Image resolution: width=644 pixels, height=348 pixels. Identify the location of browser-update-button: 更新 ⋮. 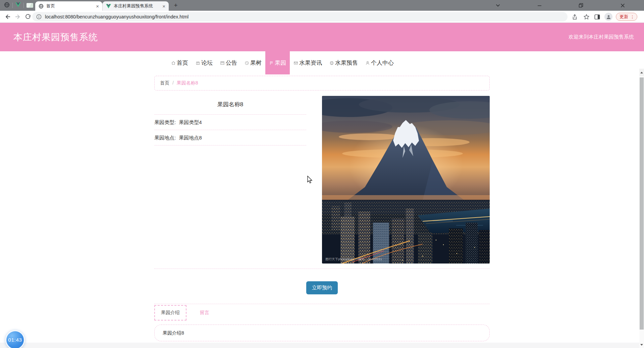
(627, 17).